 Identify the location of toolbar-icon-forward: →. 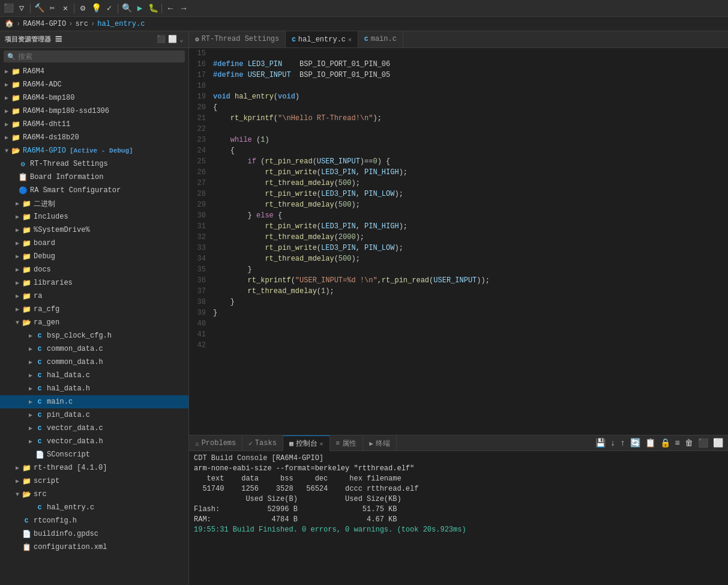
(184, 8).